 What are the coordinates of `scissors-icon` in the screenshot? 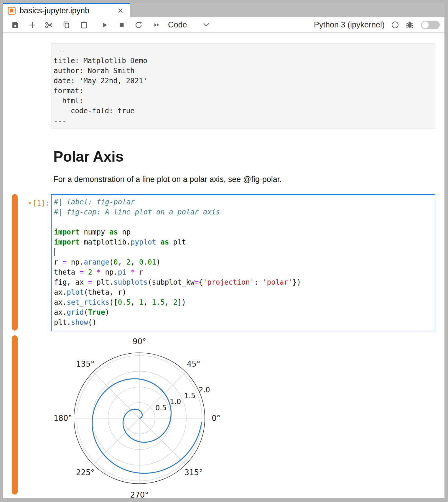 It's located at (49, 25).